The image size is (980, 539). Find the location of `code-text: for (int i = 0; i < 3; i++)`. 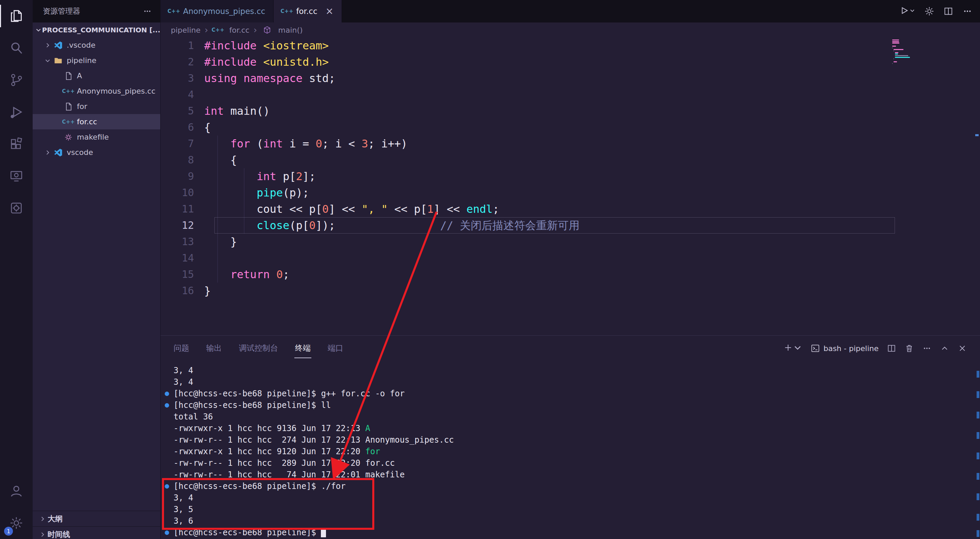

code-text: for (int i = 0; i < 3; i++) is located at coordinates (306, 144).